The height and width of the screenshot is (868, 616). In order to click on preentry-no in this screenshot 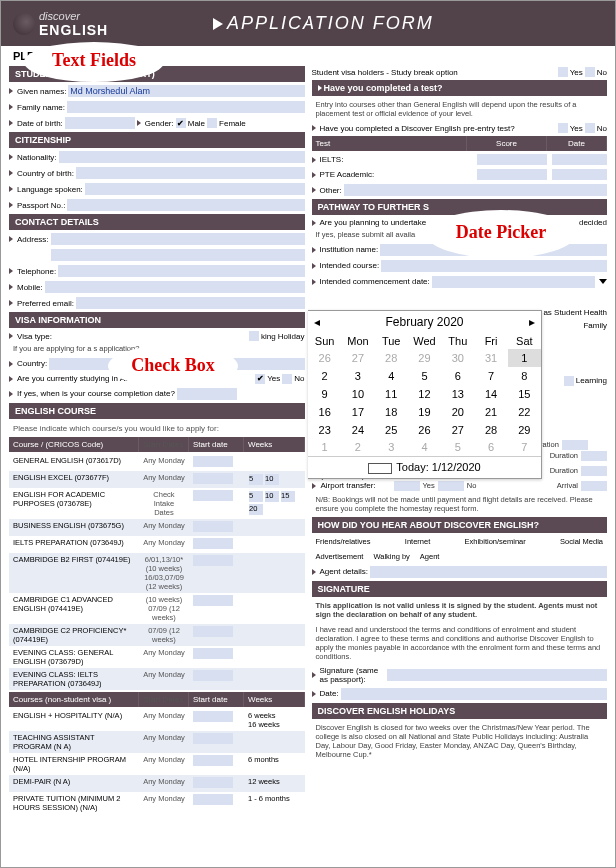, I will do `click(590, 128)`.